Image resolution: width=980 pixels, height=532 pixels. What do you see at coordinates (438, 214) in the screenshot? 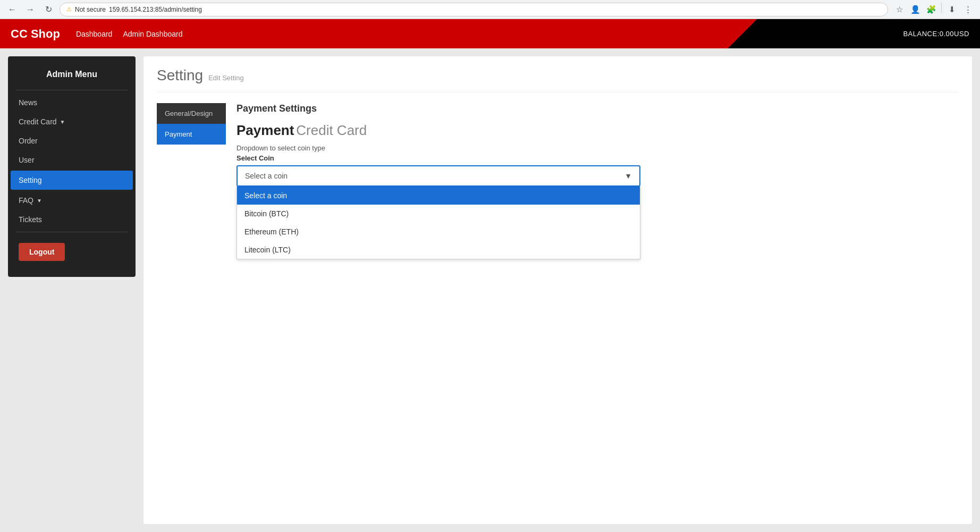
I see `option-btc: Bitcoin (BTC)` at bounding box center [438, 214].